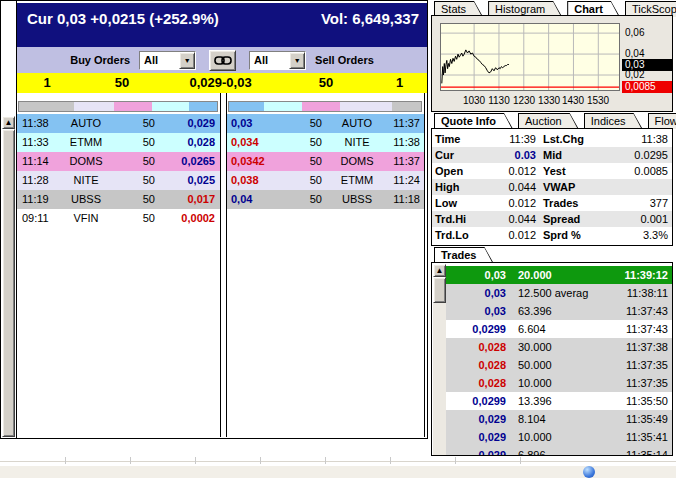  What do you see at coordinates (357, 180) in the screenshot?
I see `market-maker: ETMM` at bounding box center [357, 180].